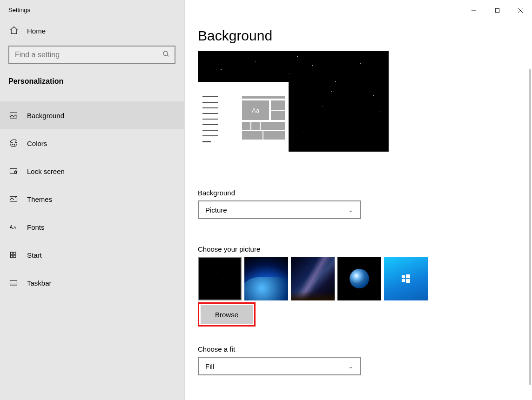  Describe the element at coordinates (92, 199) in the screenshot. I see `sidebar-item-themes: Themes` at that location.